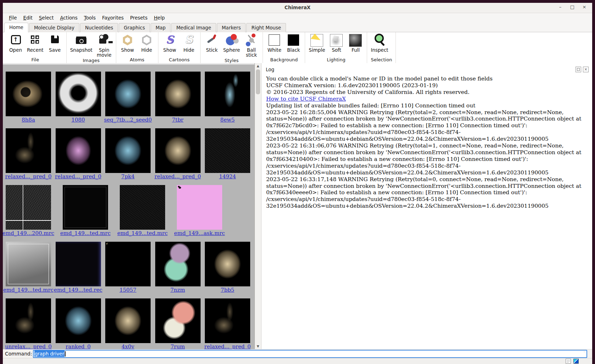 The width and height of the screenshot is (595, 364). I want to click on thumbnail-label: 14924, so click(228, 177).